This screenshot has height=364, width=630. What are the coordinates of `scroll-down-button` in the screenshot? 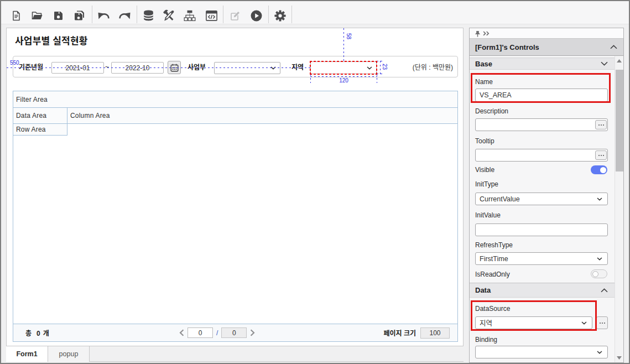 It's located at (619, 357).